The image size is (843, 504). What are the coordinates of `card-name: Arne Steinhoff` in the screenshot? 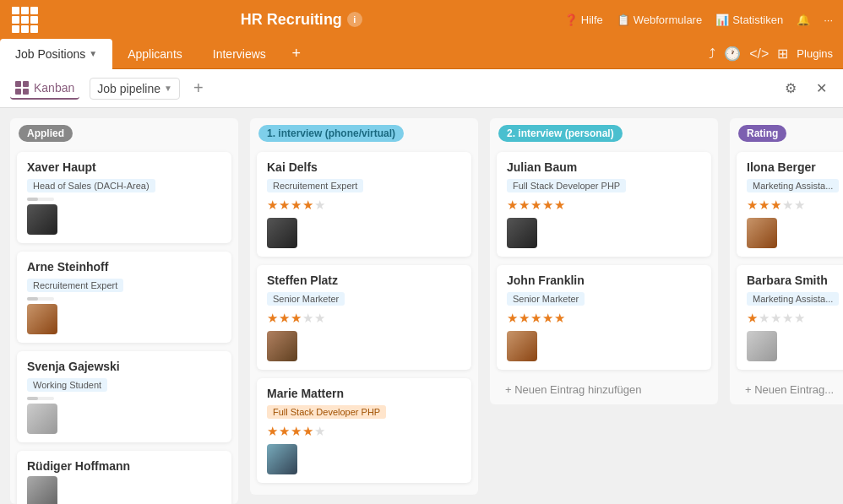 It's located at (124, 267).